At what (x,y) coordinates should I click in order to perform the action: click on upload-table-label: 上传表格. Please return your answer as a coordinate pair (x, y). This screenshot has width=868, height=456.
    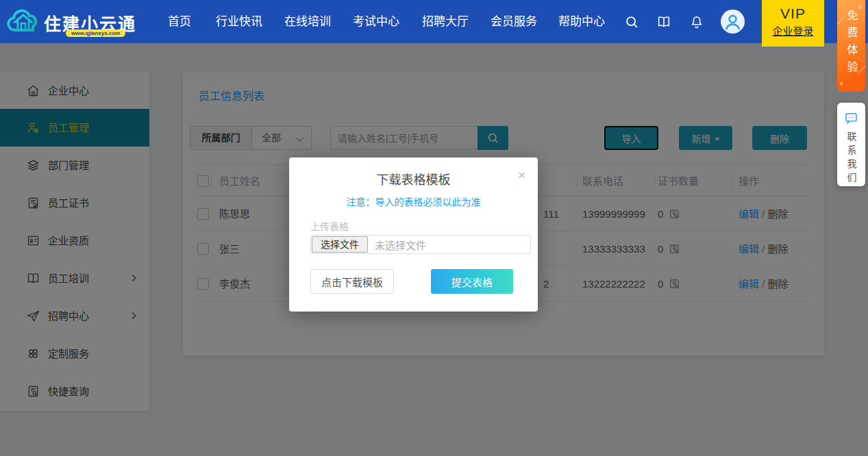
    Looking at the image, I should click on (330, 226).